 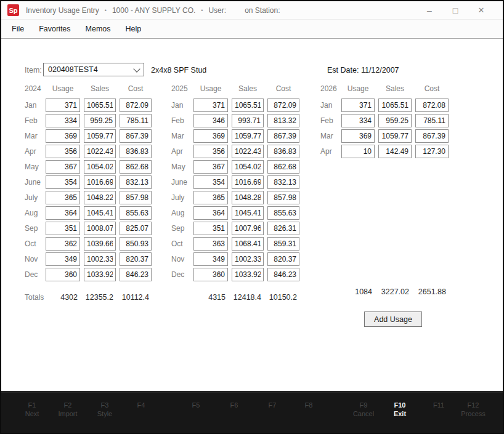 What do you see at coordinates (99, 29) in the screenshot?
I see `menu-memos: Memos` at bounding box center [99, 29].